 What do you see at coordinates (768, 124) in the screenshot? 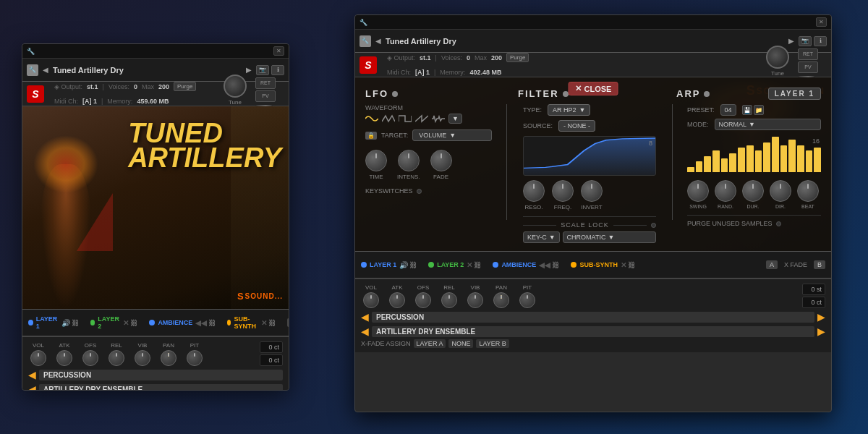
I see `mode-dropdown: NORMAL ▼` at bounding box center [768, 124].